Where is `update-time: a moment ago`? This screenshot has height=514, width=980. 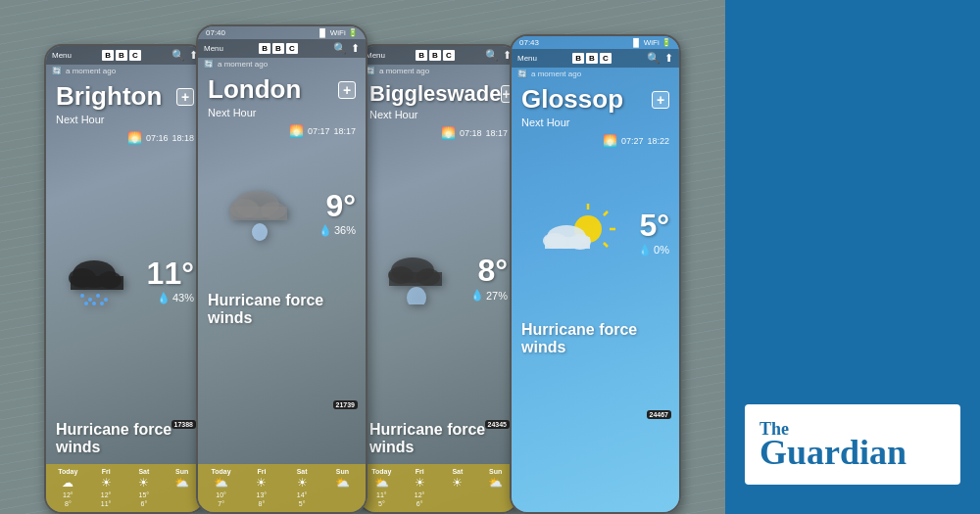 update-time: a moment ago is located at coordinates (90, 70).